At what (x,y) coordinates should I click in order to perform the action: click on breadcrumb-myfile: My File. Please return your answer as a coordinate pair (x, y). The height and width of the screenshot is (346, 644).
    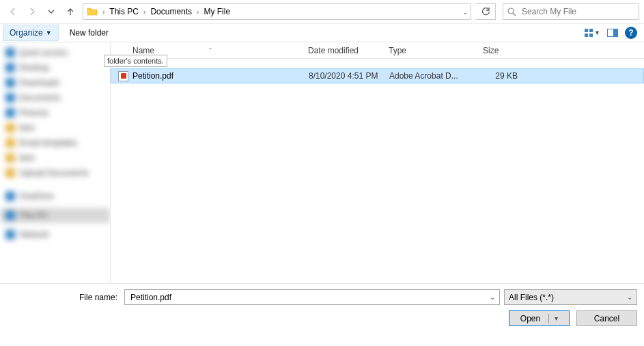
    Looking at the image, I should click on (217, 12).